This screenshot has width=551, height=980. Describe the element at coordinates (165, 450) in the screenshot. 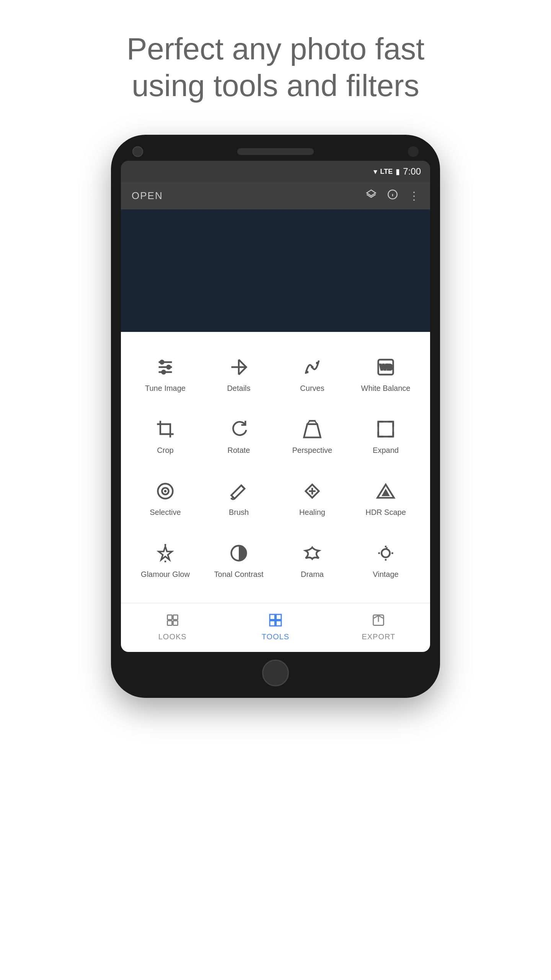

I see `crop-label: Crop` at that location.